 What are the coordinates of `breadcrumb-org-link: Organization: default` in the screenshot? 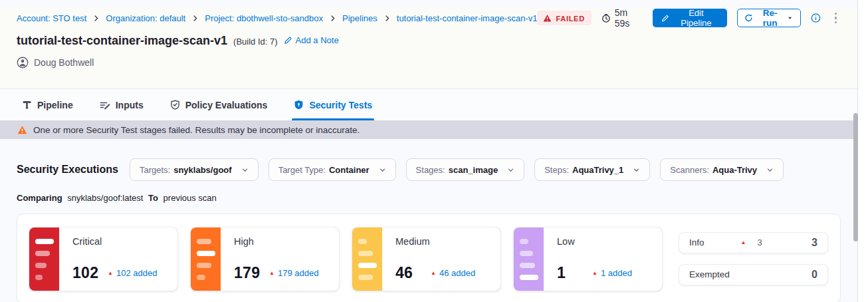 It's located at (146, 19).